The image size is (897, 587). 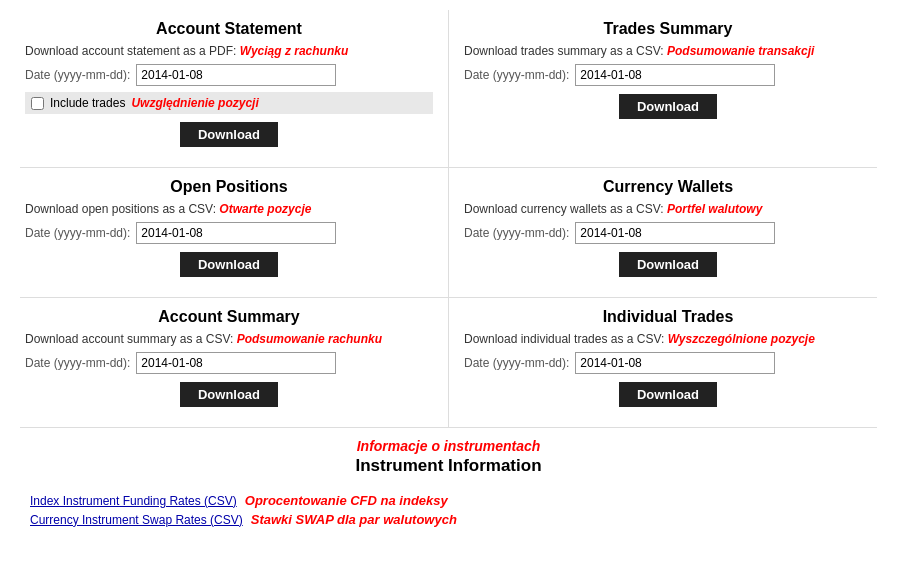 What do you see at coordinates (229, 339) in the screenshot?
I see `account-summary-desc: Download account summary as a CSV: Podsu…` at bounding box center [229, 339].